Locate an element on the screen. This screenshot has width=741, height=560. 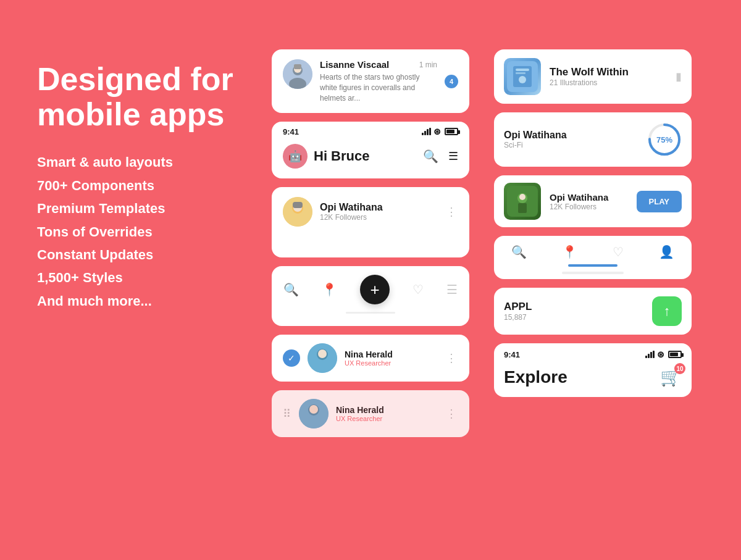
game-info: Opi Watihana 12K Followers is located at coordinates (589, 201).